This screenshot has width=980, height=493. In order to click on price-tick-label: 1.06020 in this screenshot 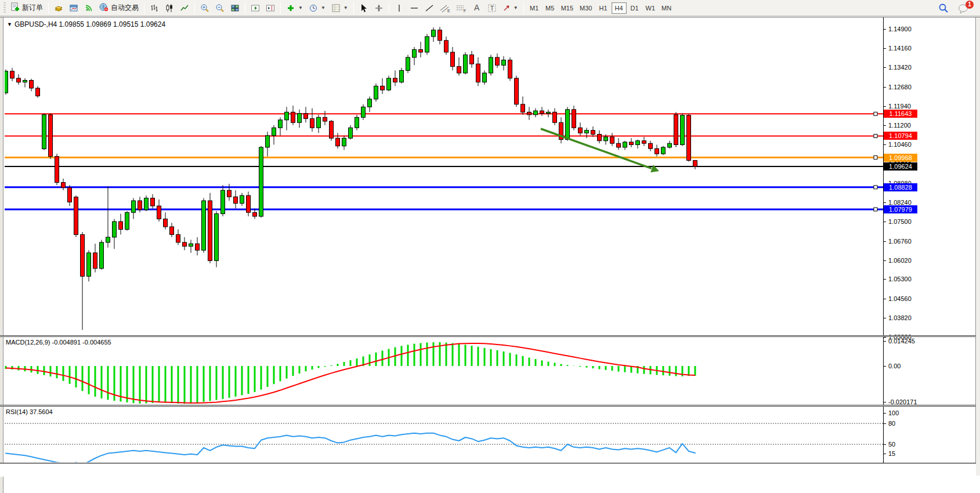, I will do `click(900, 260)`.